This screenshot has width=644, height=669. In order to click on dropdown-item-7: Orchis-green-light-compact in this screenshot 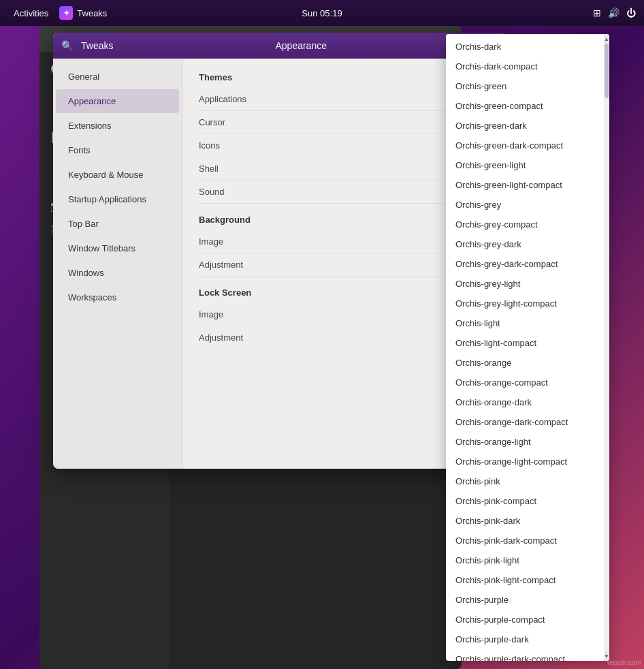, I will do `click(525, 185)`.